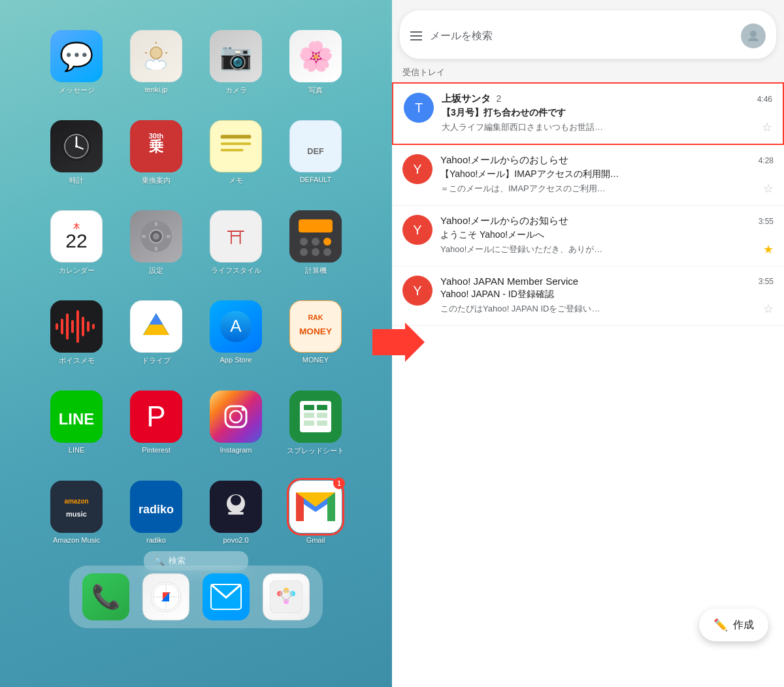 Image resolution: width=784 pixels, height=687 pixels. I want to click on email-avatar-1: T, so click(419, 108).